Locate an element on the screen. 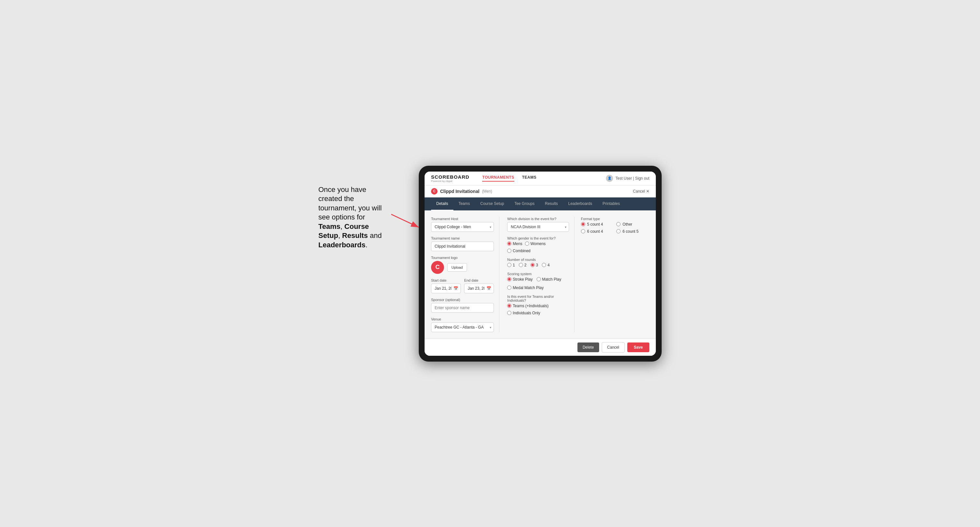  format-6count4-radio is located at coordinates (583, 231).